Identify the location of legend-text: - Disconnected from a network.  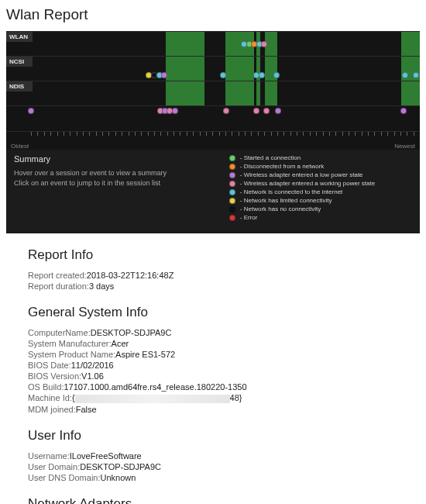
(282, 166).